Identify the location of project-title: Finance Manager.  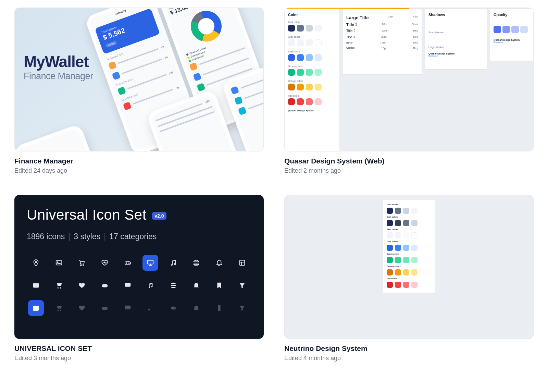
(139, 161).